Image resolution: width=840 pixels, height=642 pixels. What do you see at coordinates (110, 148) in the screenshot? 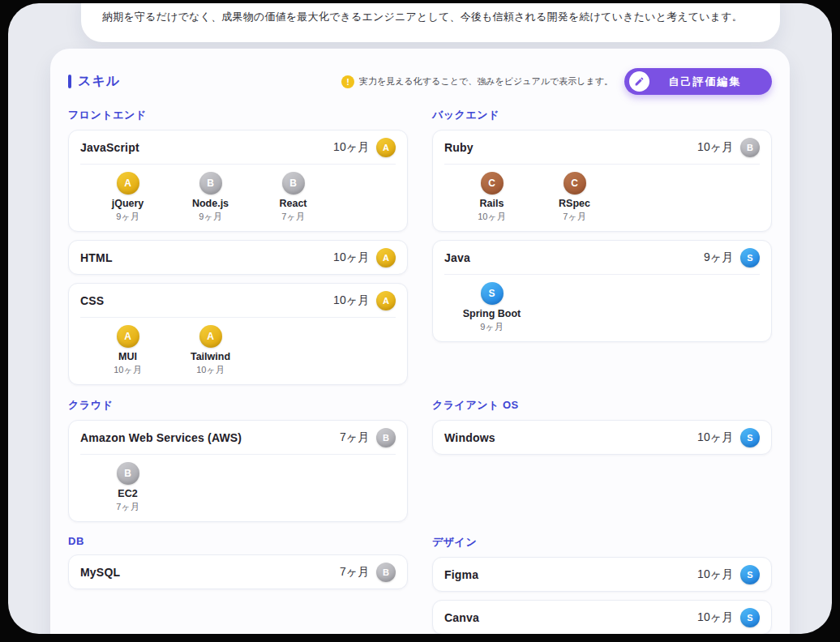
I see `skill-name: JavaScript` at bounding box center [110, 148].